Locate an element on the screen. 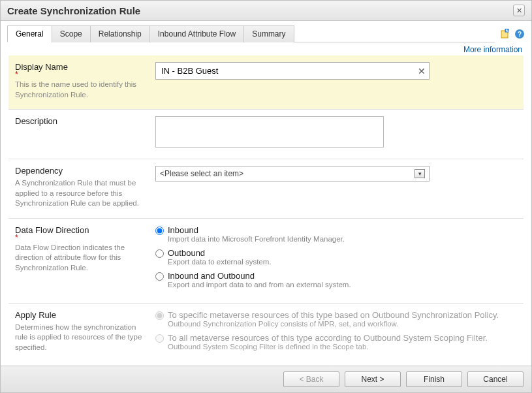 The height and width of the screenshot is (393, 532). radio-outbound-label: Outbound is located at coordinates (187, 253).